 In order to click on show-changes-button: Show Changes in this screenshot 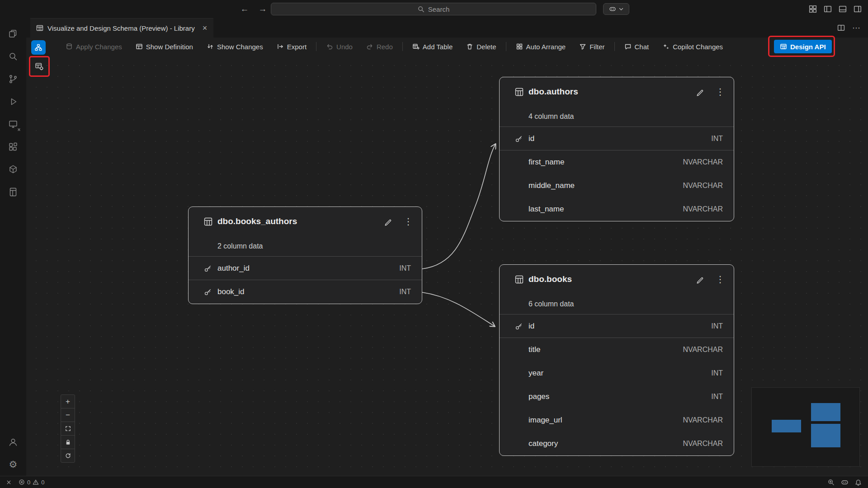, I will do `click(235, 47)`.